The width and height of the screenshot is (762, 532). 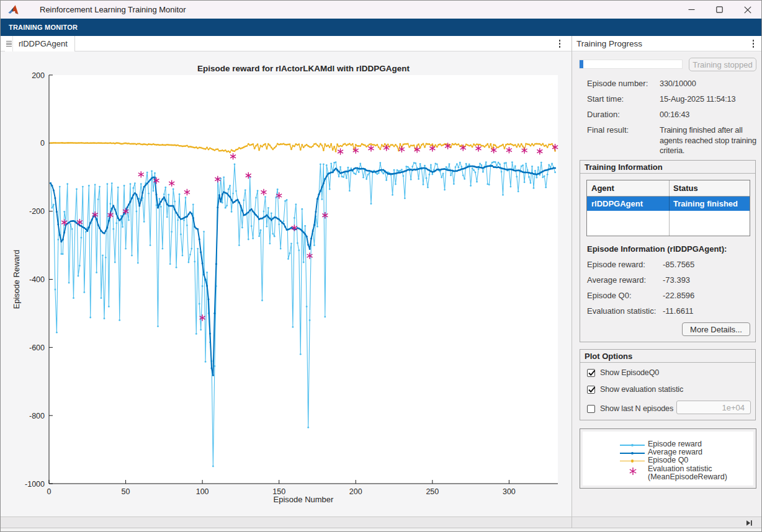 I want to click on row-label: Average reward:, so click(x=617, y=280).